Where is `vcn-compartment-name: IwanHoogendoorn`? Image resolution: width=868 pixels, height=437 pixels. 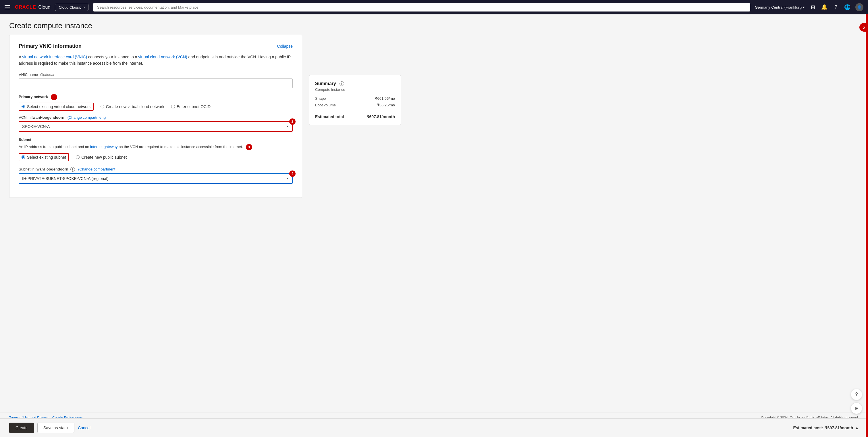
vcn-compartment-name: IwanHoogendoorn is located at coordinates (48, 117).